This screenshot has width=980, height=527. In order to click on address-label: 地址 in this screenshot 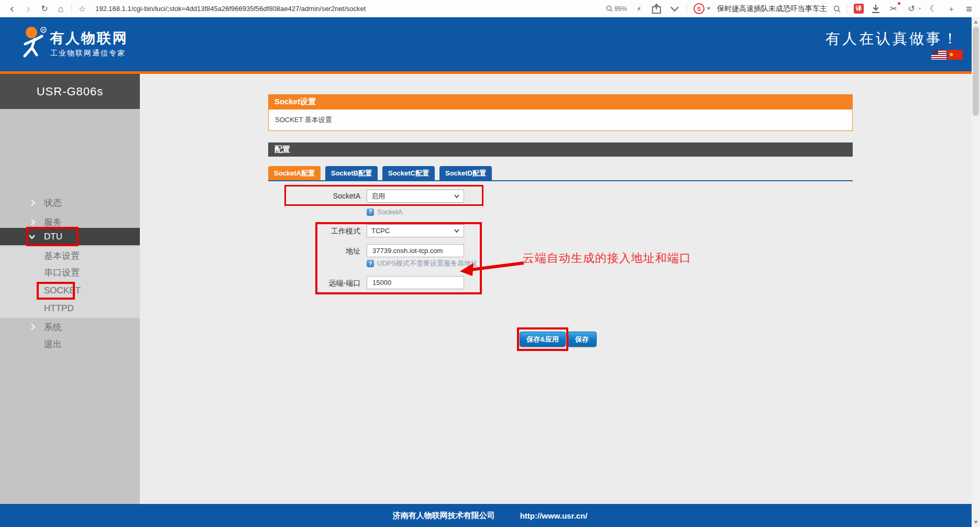, I will do `click(321, 251)`.